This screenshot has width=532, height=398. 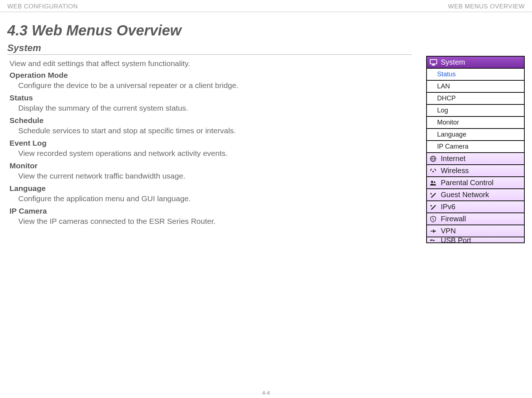 I want to click on submenu-status: Status, so click(x=475, y=74).